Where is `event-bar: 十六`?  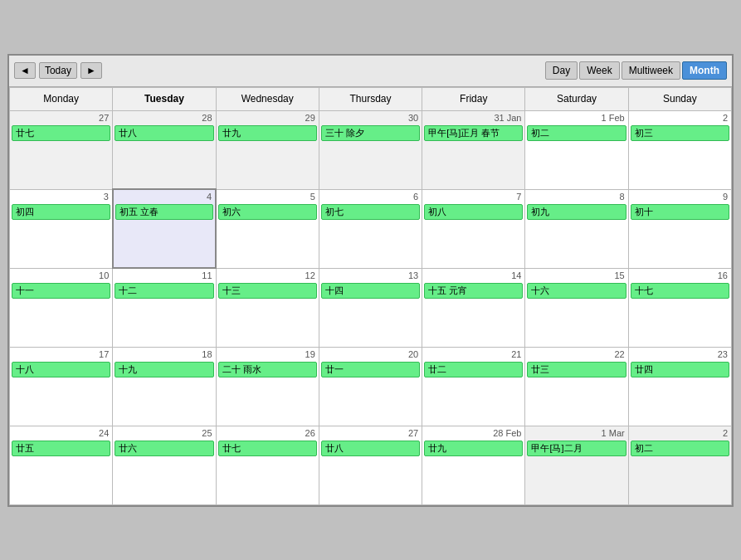
event-bar: 十六 is located at coordinates (576, 290).